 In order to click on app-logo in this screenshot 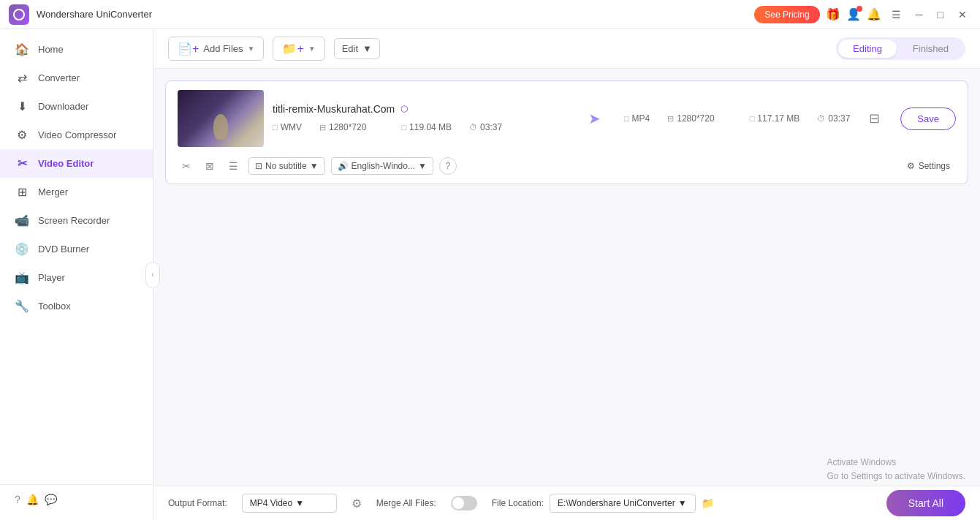, I will do `click(19, 15)`.